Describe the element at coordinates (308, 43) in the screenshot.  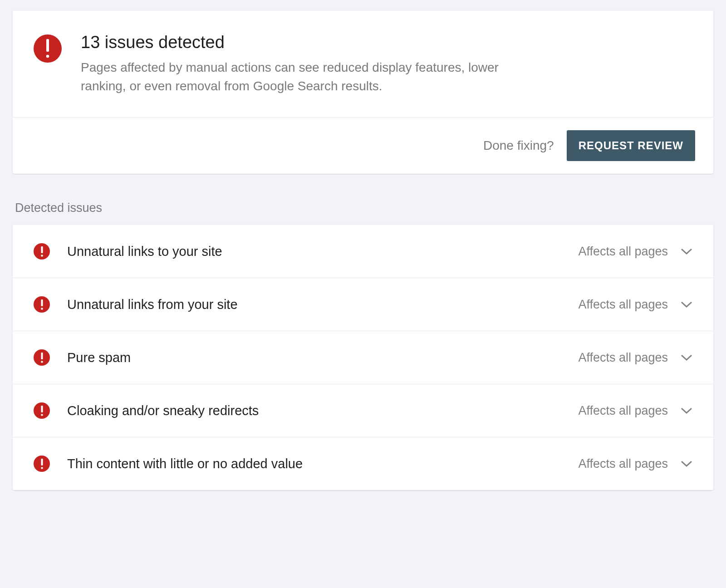
I see `summary-title: 13 issues detected` at that location.